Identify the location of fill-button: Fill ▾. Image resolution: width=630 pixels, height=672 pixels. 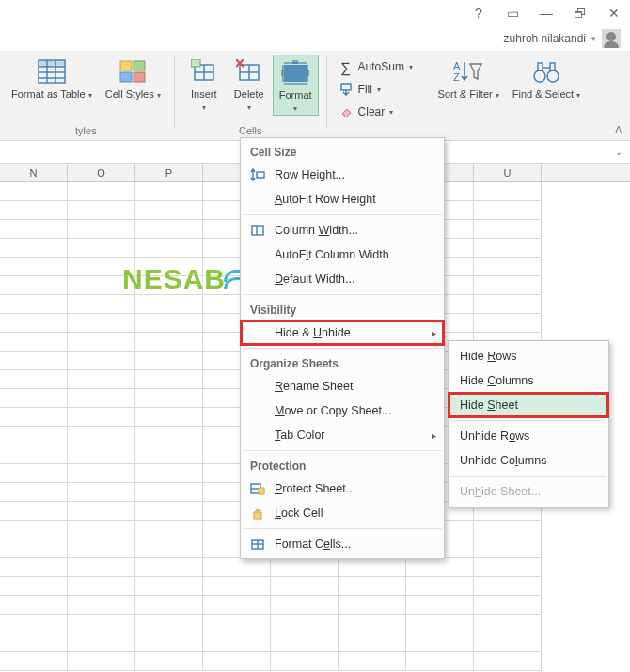
(380, 89).